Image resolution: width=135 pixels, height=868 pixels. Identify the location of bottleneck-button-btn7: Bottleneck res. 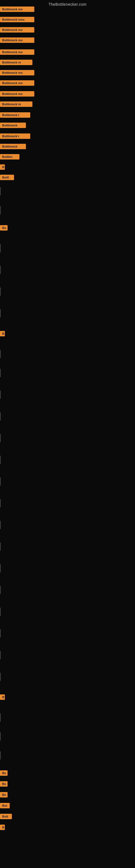
(17, 73).